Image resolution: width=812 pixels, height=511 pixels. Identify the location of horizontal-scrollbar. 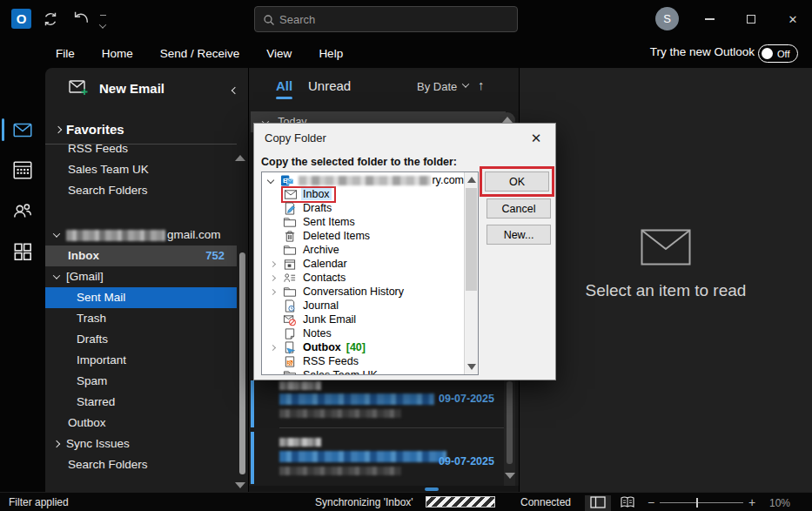
(384, 489).